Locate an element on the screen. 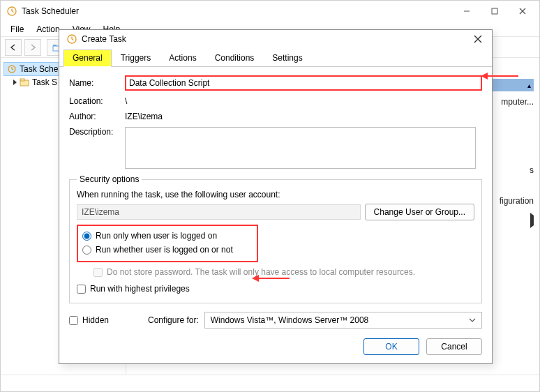  dialog-title: Create Task is located at coordinates (275, 39).